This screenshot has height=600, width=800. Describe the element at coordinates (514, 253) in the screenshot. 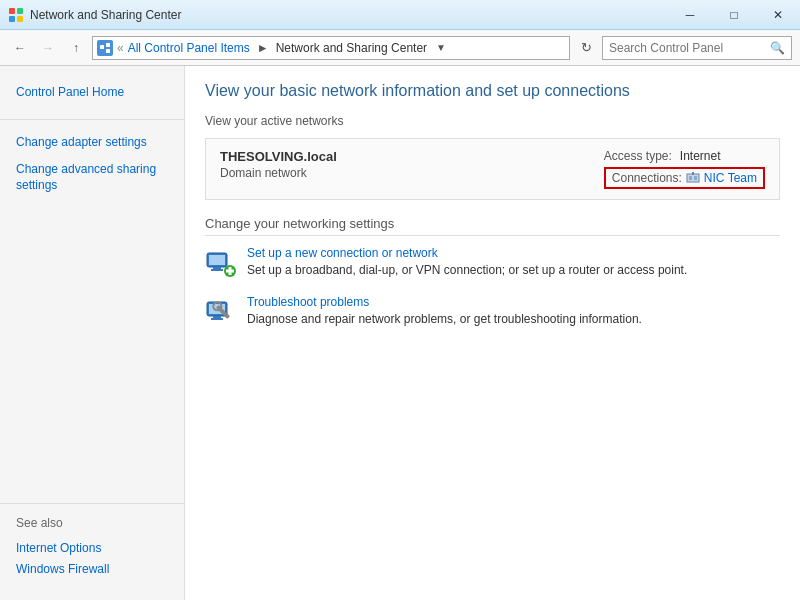

I see `new-connection-link: Set up a new connection or network` at that location.